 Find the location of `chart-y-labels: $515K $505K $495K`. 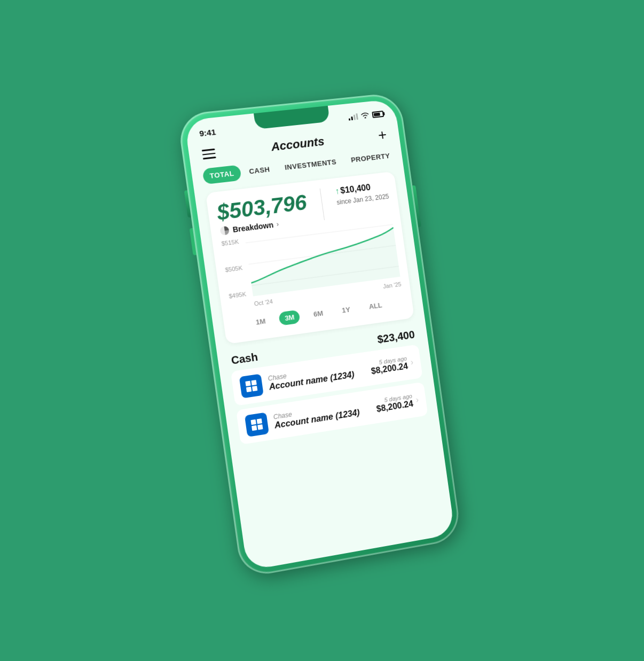

chart-y-labels: $515K $505K $495K is located at coordinates (234, 268).